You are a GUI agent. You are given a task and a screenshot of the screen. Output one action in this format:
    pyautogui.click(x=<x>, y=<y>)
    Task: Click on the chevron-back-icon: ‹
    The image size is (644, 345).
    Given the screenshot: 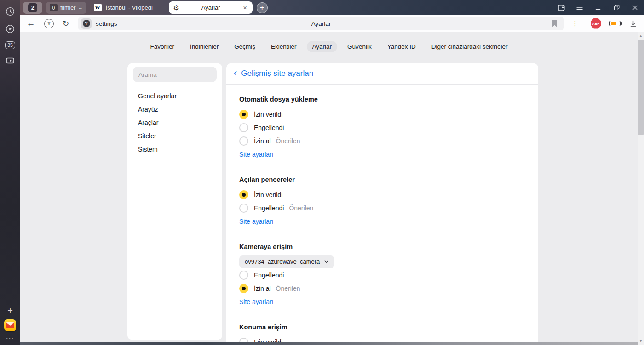 What is the action you would take?
    pyautogui.click(x=236, y=73)
    